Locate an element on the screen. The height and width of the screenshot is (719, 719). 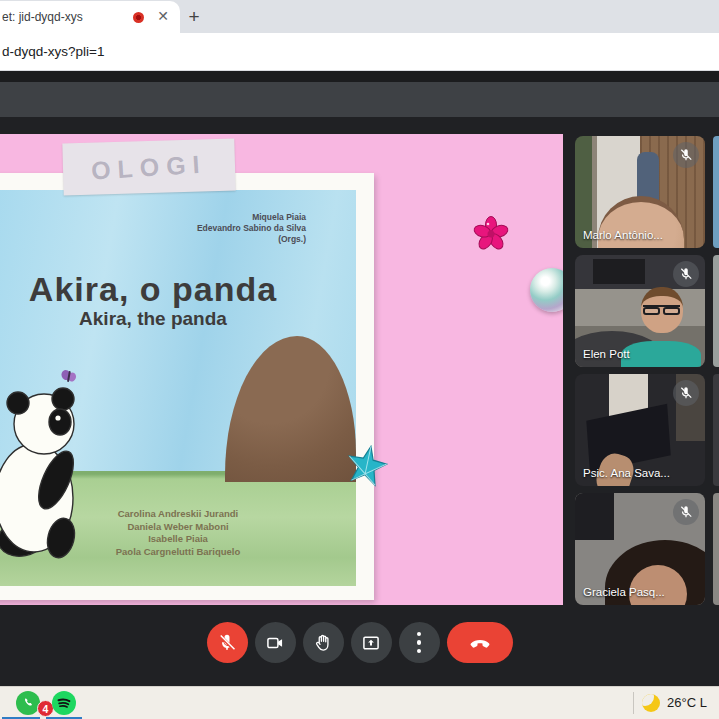
address-bar: d-dyqd-xys?pli=1 is located at coordinates (360, 52).